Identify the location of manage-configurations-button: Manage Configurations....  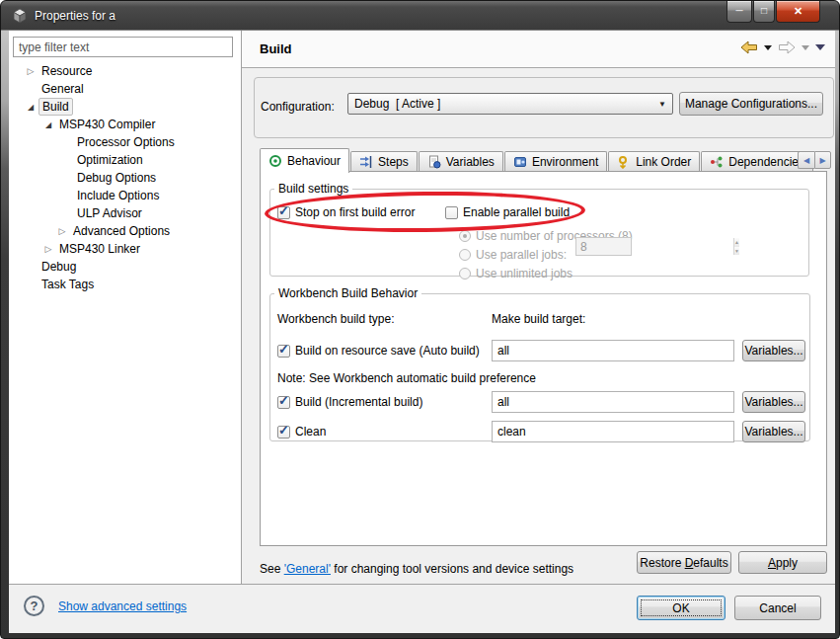
(751, 104).